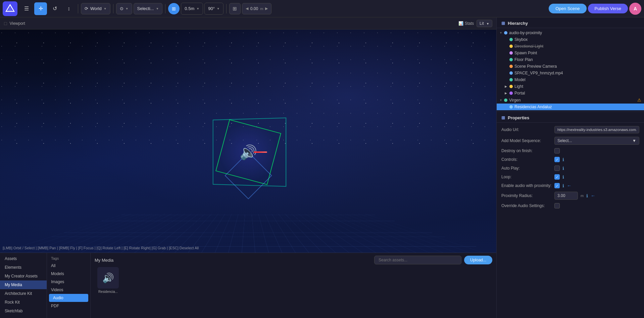  I want to click on tree-item-audio-by-proximity: ▼ audio-by-proximity, so click(571, 33).